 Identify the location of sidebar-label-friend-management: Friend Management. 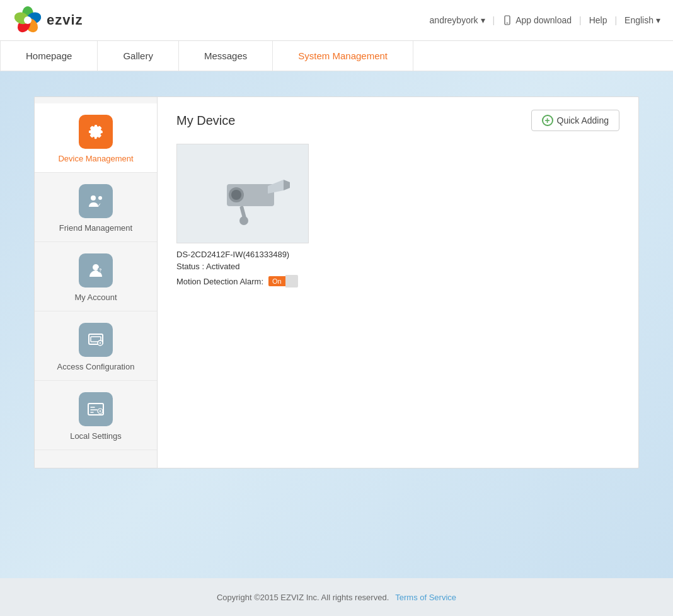
(96, 228).